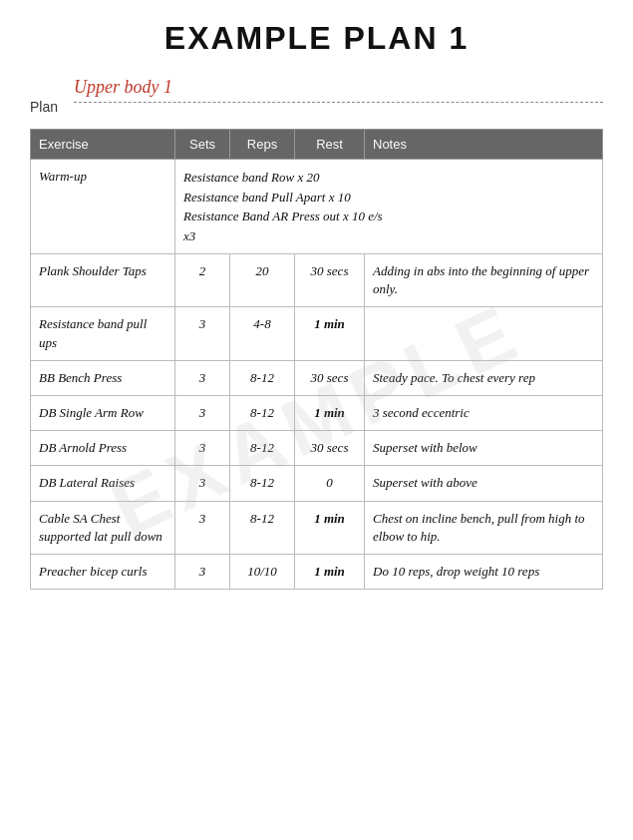 The image size is (633, 840). I want to click on table-header-row: Exercise Sets Reps Rest Notes, so click(317, 145).